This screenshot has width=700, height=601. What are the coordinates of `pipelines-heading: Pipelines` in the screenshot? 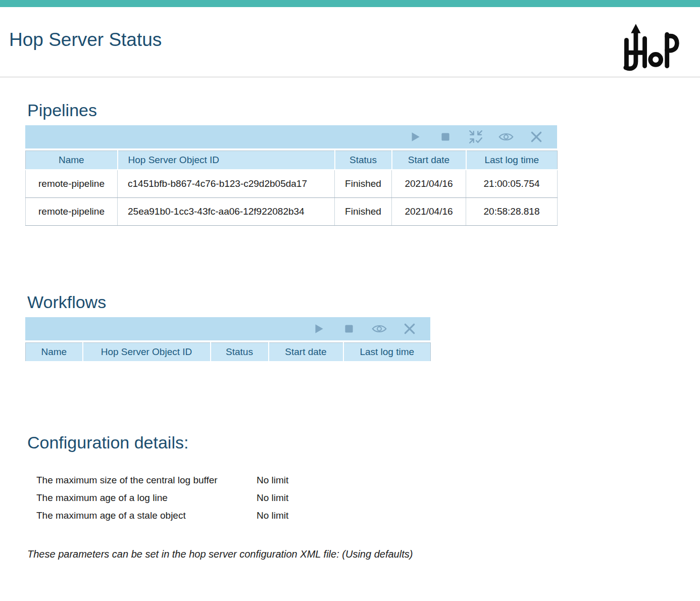 It's located at (364, 110).